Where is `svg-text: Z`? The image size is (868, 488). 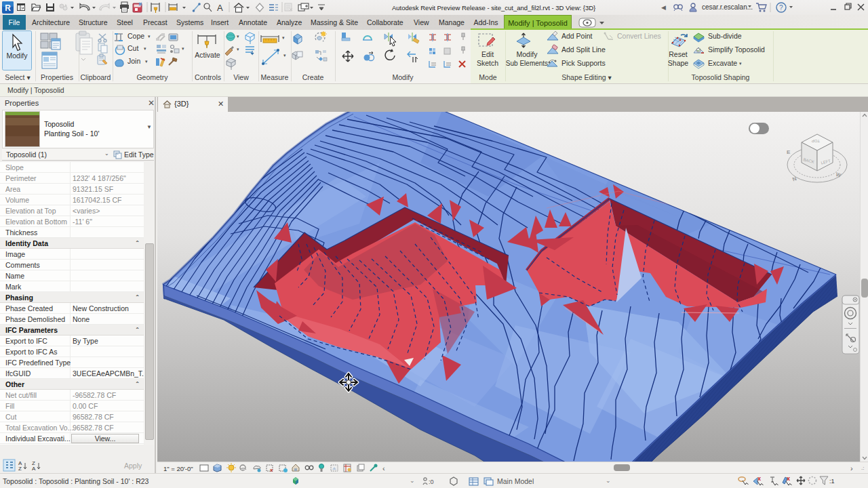 svg-text: Z is located at coordinates (20, 469).